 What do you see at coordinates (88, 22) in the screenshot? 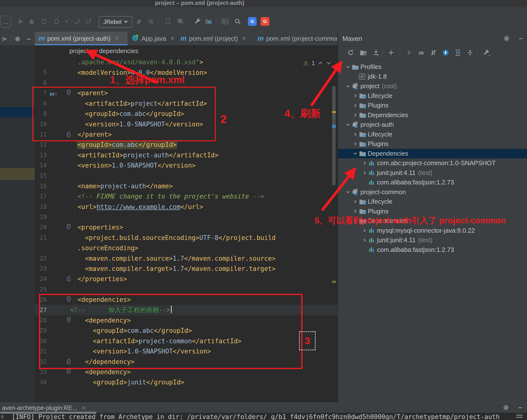
I see `attach-plus-icon` at bounding box center [88, 22].